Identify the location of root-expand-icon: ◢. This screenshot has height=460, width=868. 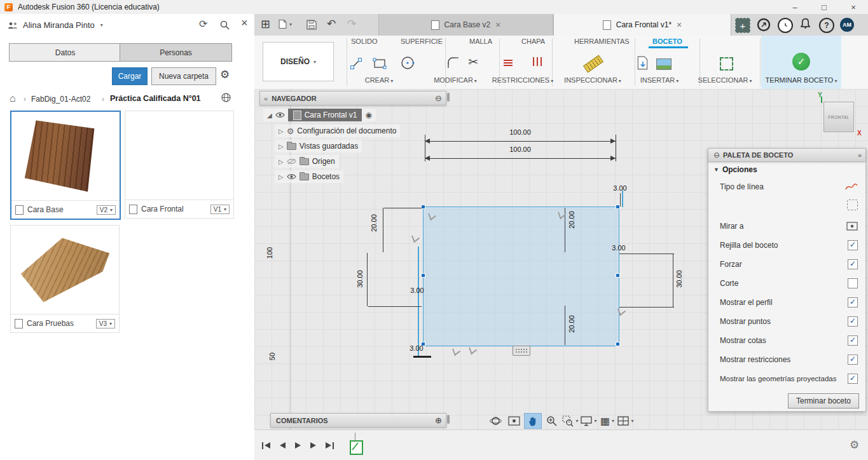
(270, 116).